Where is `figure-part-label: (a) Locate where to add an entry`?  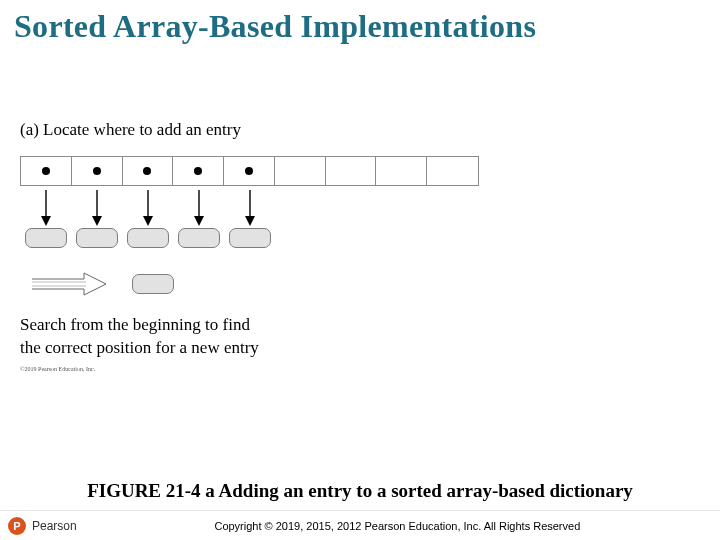
figure-part-label: (a) Locate where to add an entry is located at coordinates (360, 130).